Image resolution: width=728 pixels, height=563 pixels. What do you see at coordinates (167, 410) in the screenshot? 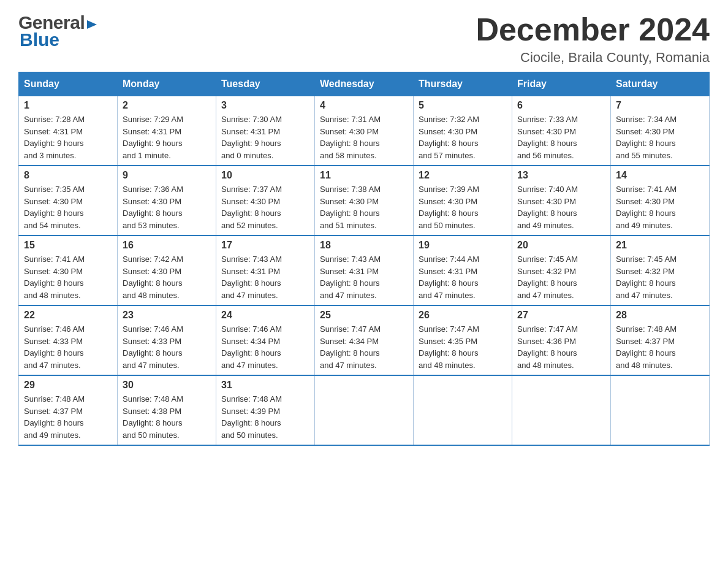
I see `day-cell: 30 Sunrise: 7:48 AM Sunset: 4:38 PM Dayl…` at bounding box center [167, 410].